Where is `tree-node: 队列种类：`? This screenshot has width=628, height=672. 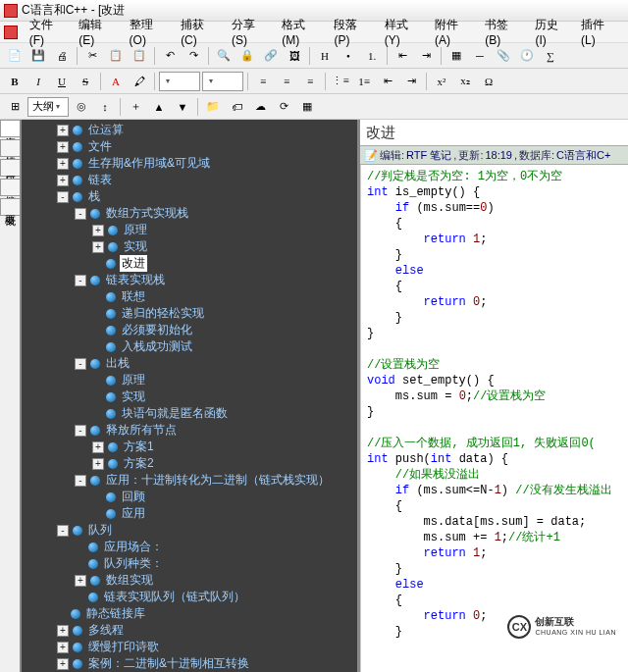 tree-node: 队列种类： is located at coordinates (189, 563).